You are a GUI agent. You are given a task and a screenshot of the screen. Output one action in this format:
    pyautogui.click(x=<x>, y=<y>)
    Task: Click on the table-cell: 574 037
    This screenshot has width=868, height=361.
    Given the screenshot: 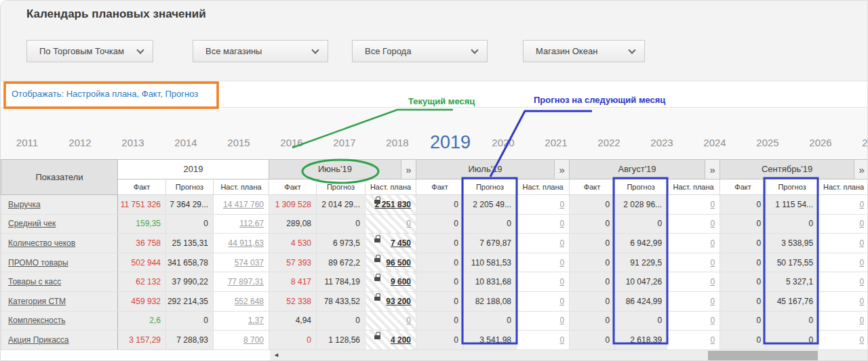 What is the action you would take?
    pyautogui.click(x=241, y=263)
    